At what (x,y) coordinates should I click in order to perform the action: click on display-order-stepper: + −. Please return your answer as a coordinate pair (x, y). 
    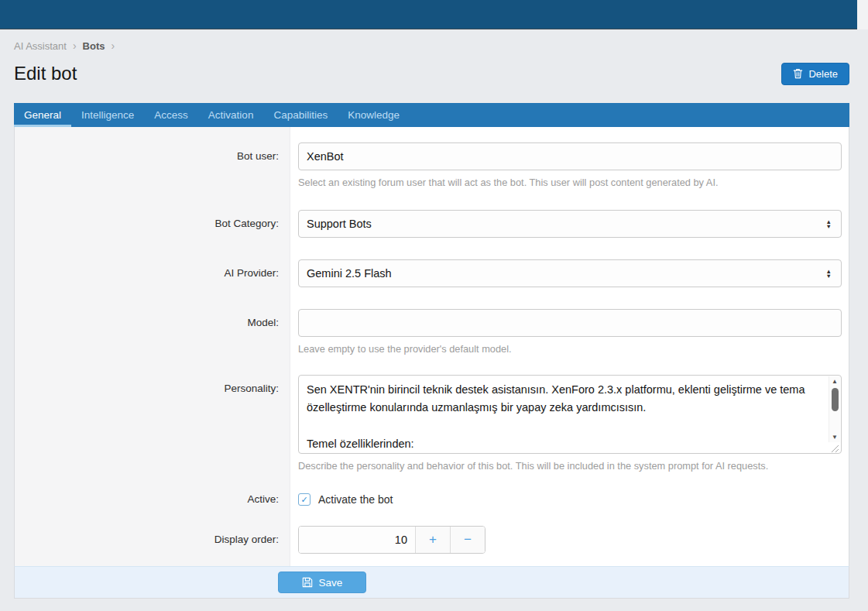
    Looking at the image, I should click on (392, 540).